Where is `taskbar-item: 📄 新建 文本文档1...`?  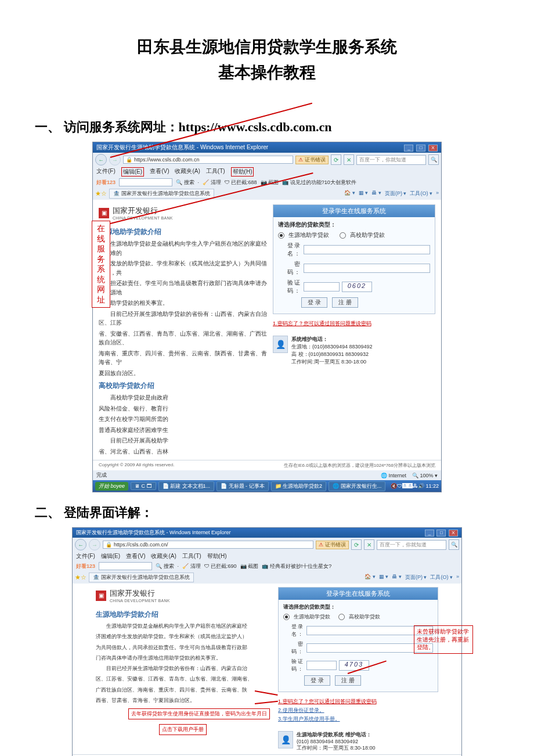
taskbar-item: 📄 新建 文本文档1... is located at coordinates (187, 487).